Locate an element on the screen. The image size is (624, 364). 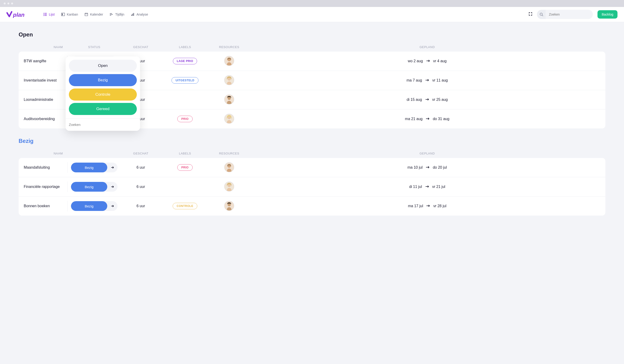
task-name: Auditvoorbereiding is located at coordinates (43, 119).